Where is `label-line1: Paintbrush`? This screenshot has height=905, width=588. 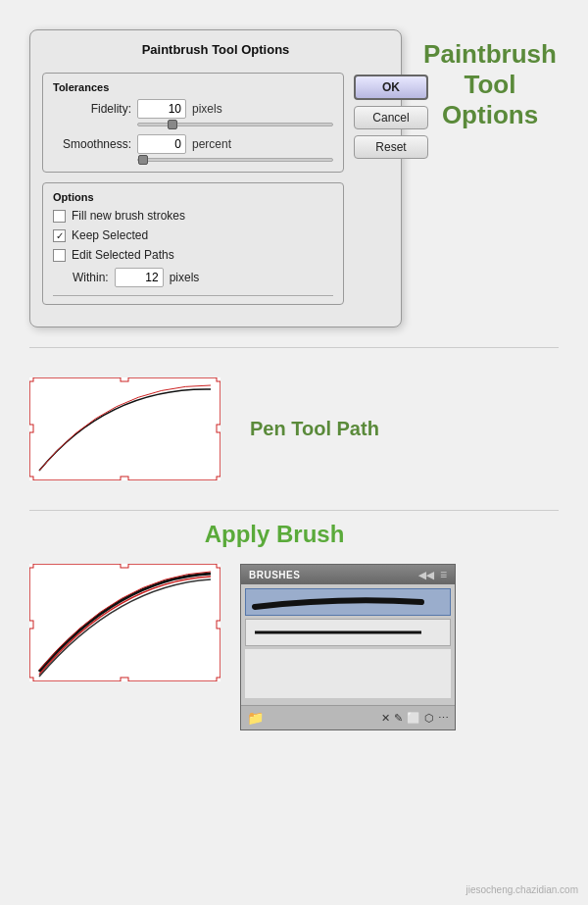 label-line1: Paintbrush is located at coordinates (490, 54).